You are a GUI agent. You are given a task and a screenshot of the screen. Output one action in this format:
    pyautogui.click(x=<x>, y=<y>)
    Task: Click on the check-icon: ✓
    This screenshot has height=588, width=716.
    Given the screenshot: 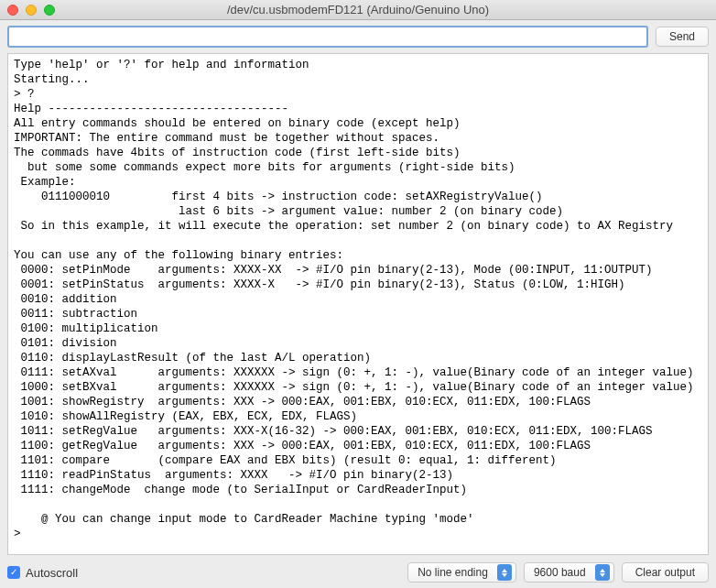 What is the action you would take?
    pyautogui.click(x=14, y=572)
    